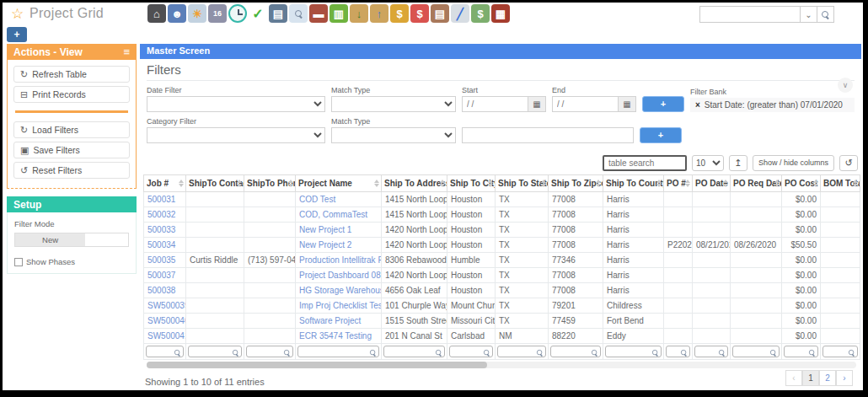 This screenshot has height=397, width=868. I want to click on building-icon: ▦, so click(501, 13).